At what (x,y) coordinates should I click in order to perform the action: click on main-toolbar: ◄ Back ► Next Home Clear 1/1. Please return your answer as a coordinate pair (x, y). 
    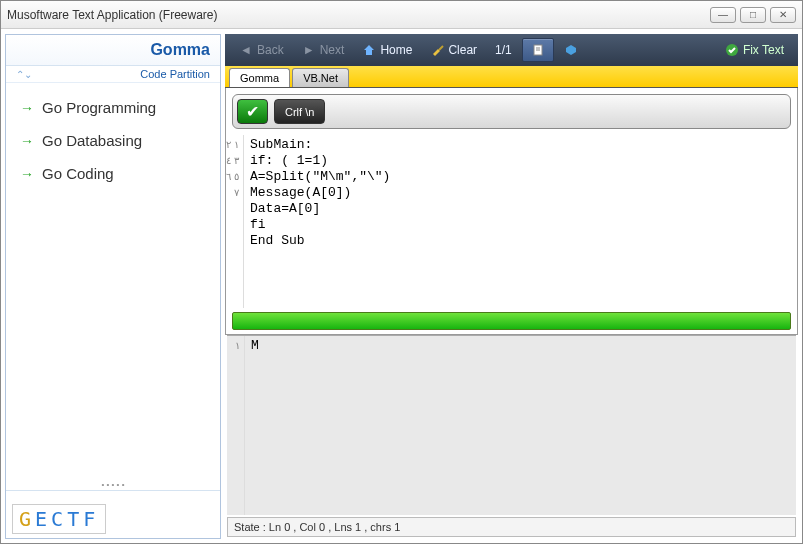
    Looking at the image, I should click on (512, 50).